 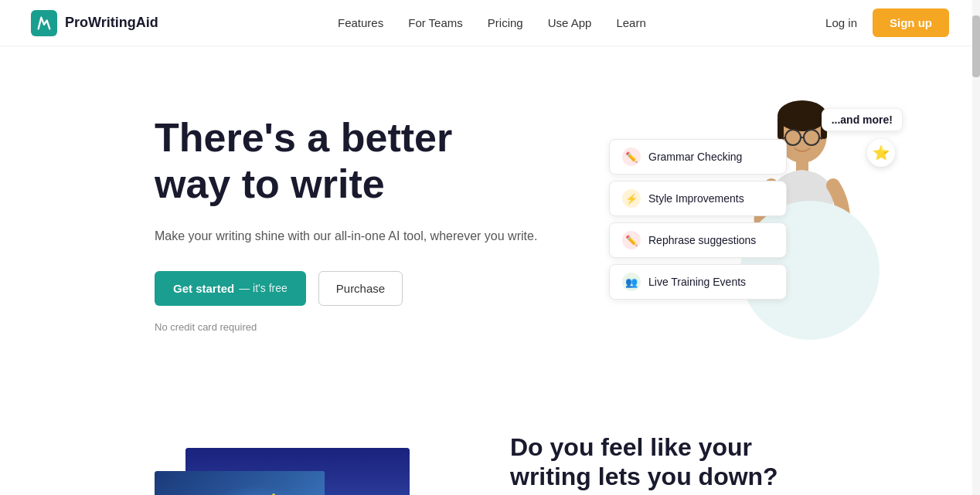 I want to click on no-credit-text: No credit card required, so click(x=346, y=327).